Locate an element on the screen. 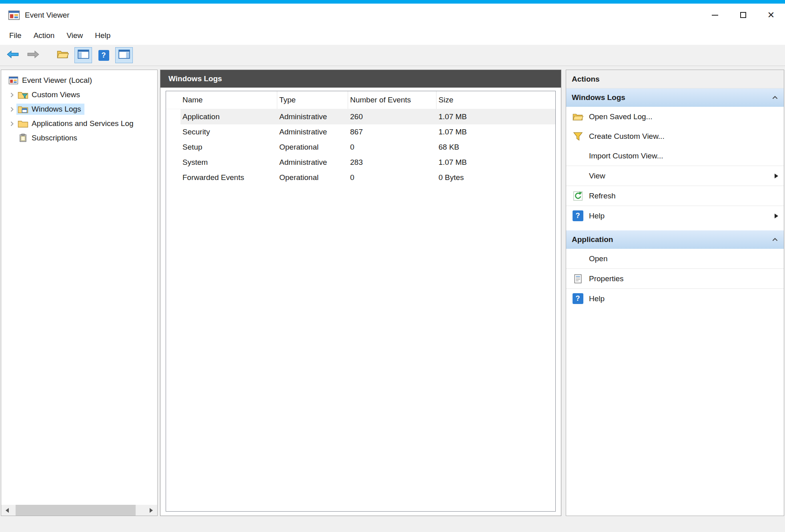 The width and height of the screenshot is (785, 532). tree-item-event-viewer-local: Event Viewer (Local) is located at coordinates (79, 80).